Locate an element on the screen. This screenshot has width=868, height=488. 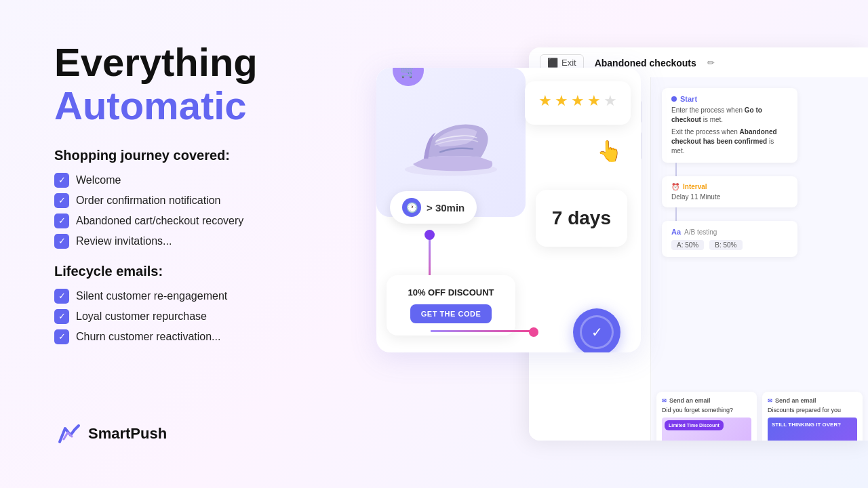
start-text: Enter the process when Go to checkout is… is located at coordinates (730, 115).